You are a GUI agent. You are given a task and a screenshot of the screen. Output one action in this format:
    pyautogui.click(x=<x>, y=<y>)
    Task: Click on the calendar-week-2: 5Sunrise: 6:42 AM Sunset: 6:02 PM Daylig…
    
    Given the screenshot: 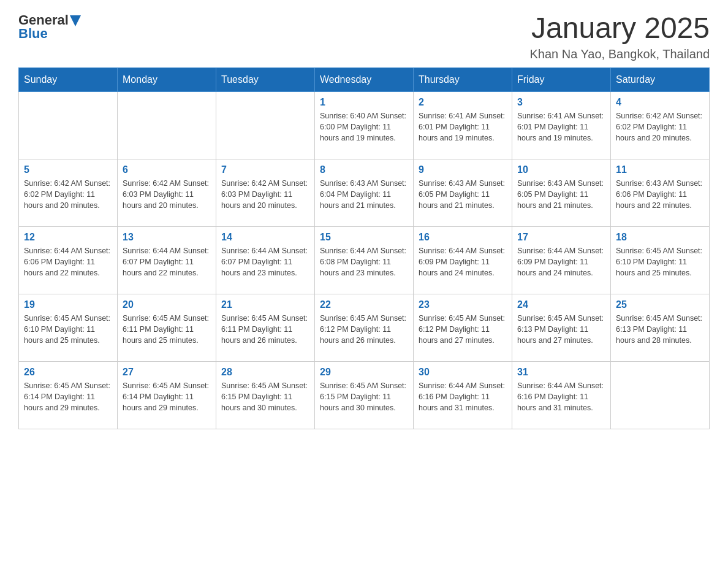 What is the action you would take?
    pyautogui.click(x=364, y=193)
    